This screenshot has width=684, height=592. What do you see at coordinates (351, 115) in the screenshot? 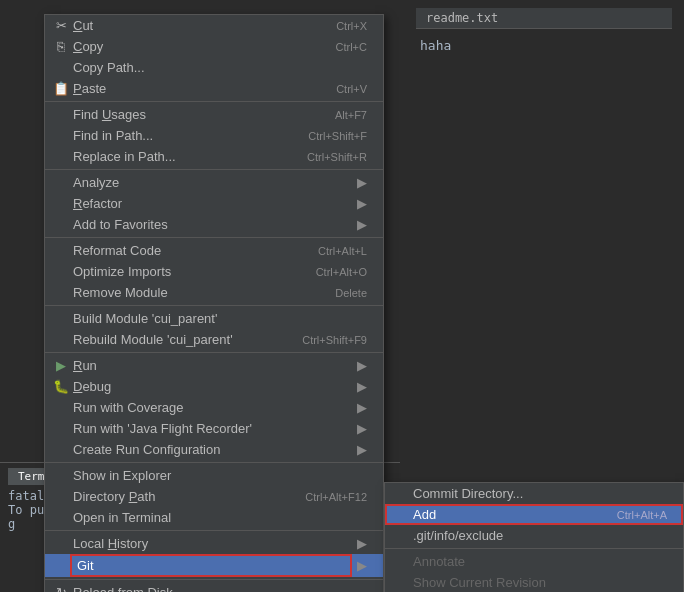
I see `shortcut-find-usages: Alt+F7` at bounding box center [351, 115].